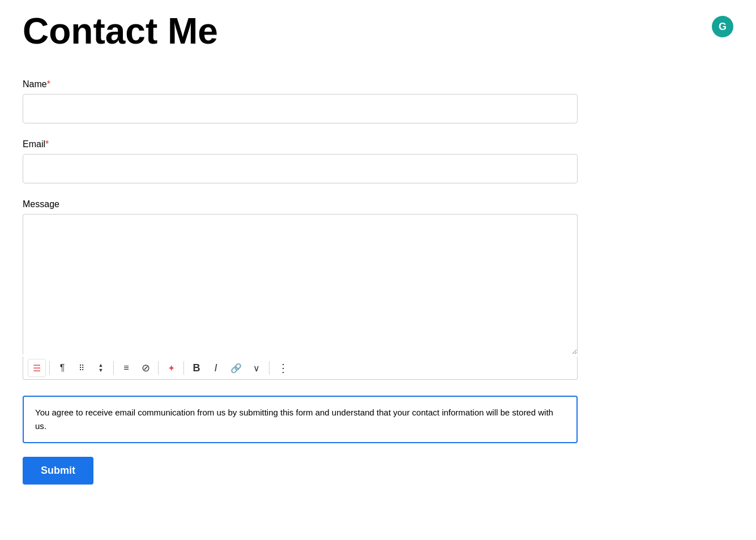  What do you see at coordinates (62, 368) in the screenshot?
I see `paragraph-btn: ¶` at bounding box center [62, 368].